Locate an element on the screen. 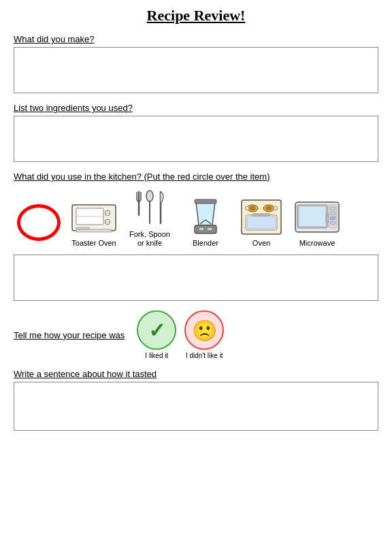 The height and width of the screenshot is (539, 392). taste-disliked-button: 🙁 I didn't like it is located at coordinates (204, 335).